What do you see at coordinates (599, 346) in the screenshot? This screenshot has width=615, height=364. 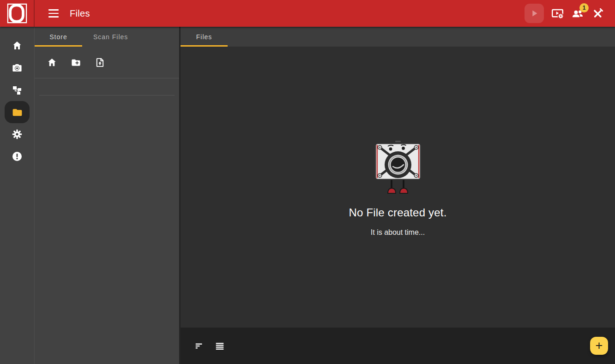 I see `plus-icon: +` at bounding box center [599, 346].